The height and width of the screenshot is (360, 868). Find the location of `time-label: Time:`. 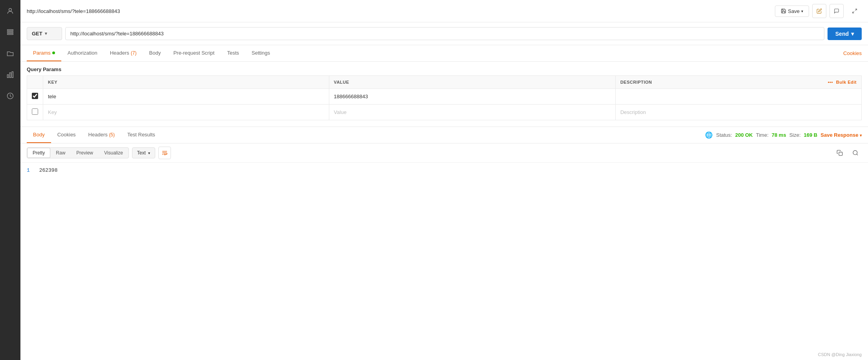

time-label: Time: is located at coordinates (762, 135).